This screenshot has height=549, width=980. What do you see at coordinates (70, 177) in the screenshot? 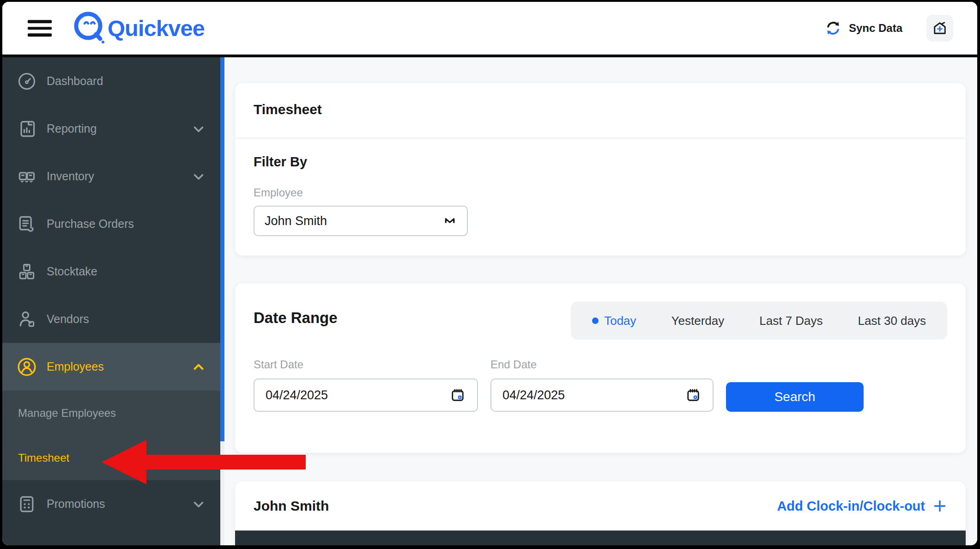
I see `sidebar-item-label: Inventory` at bounding box center [70, 177].